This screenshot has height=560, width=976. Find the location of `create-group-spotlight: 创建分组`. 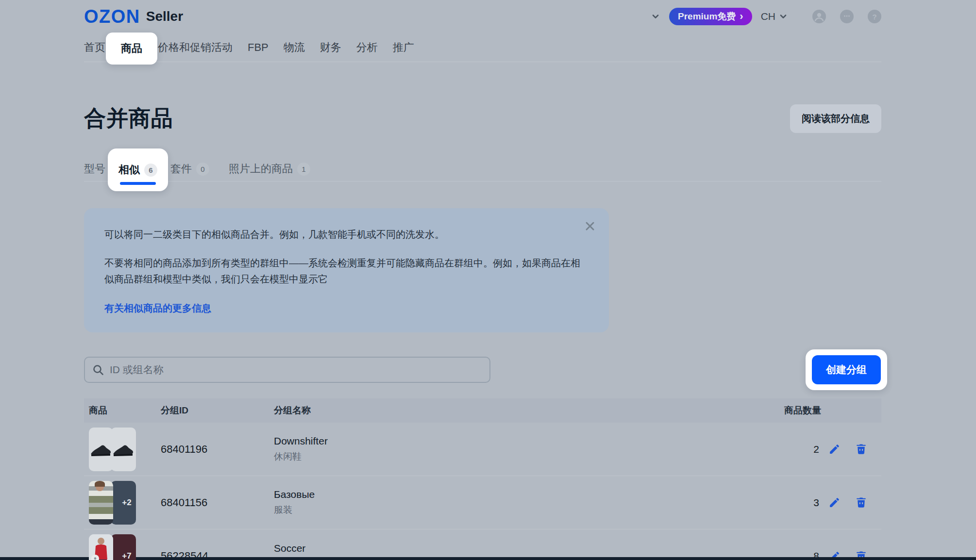

create-group-spotlight: 创建分组 is located at coordinates (846, 370).